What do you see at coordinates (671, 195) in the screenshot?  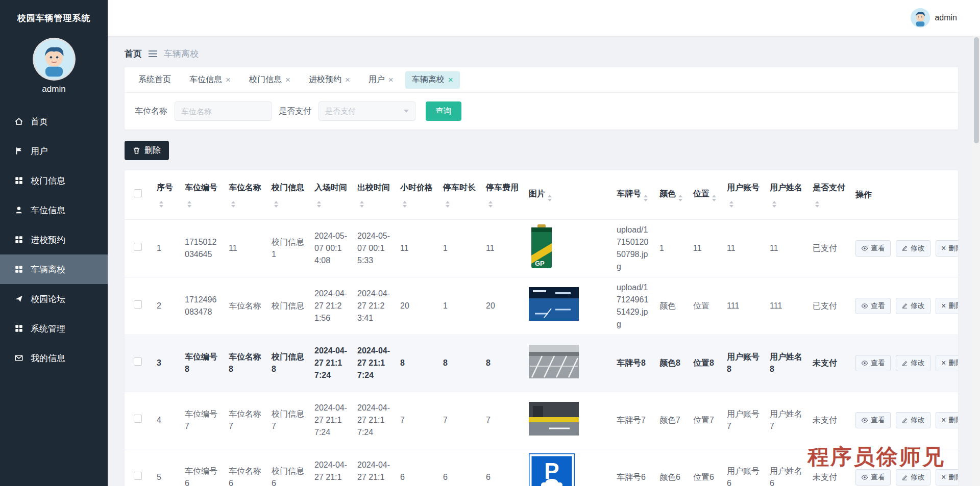 I see `column-header-color: 颜色` at bounding box center [671, 195].